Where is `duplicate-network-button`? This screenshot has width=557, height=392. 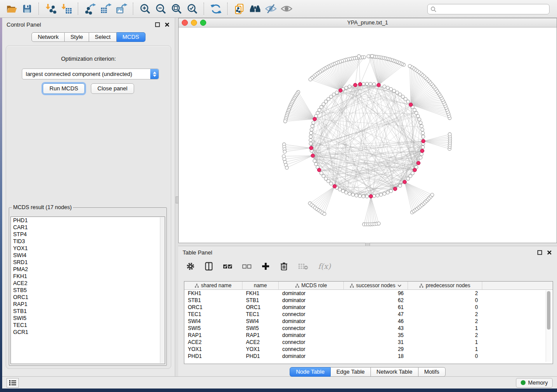 duplicate-network-button is located at coordinates (239, 9).